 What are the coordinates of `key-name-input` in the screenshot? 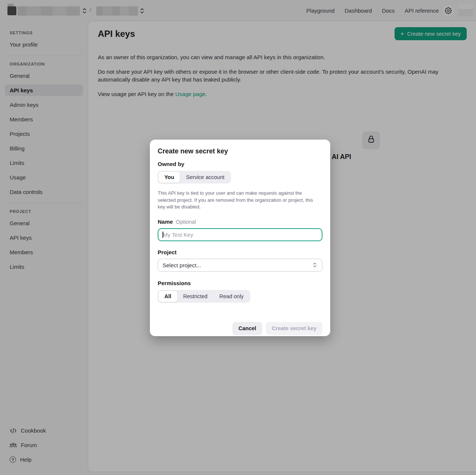 It's located at (240, 235).